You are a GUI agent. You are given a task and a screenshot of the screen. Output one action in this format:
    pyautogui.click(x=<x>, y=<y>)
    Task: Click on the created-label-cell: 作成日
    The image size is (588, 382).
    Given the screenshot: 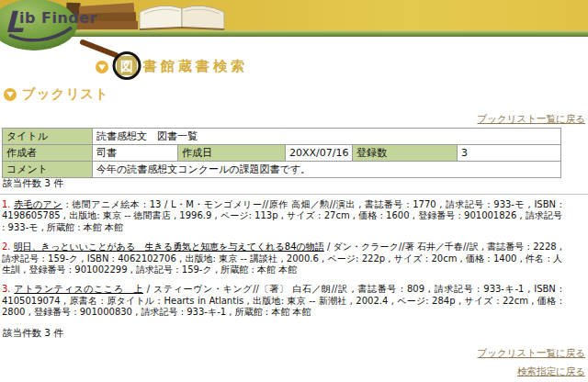 What is the action you would take?
    pyautogui.click(x=232, y=153)
    